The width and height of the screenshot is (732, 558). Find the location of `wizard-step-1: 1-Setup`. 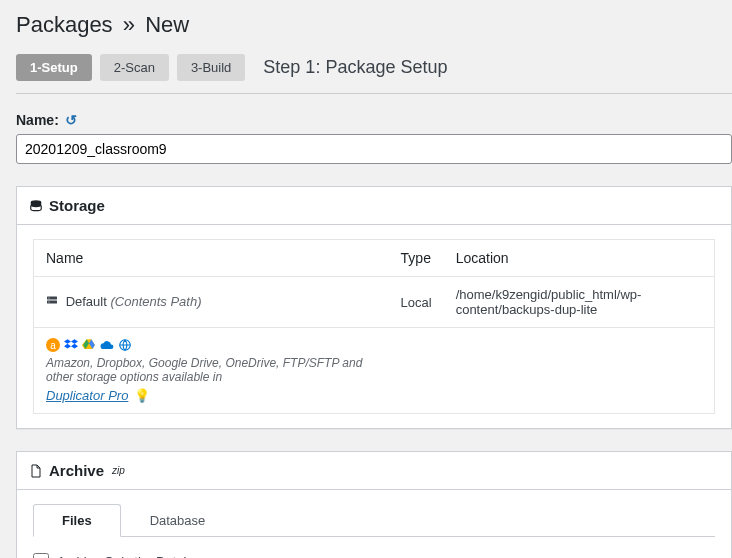

wizard-step-1: 1-Setup is located at coordinates (54, 68).